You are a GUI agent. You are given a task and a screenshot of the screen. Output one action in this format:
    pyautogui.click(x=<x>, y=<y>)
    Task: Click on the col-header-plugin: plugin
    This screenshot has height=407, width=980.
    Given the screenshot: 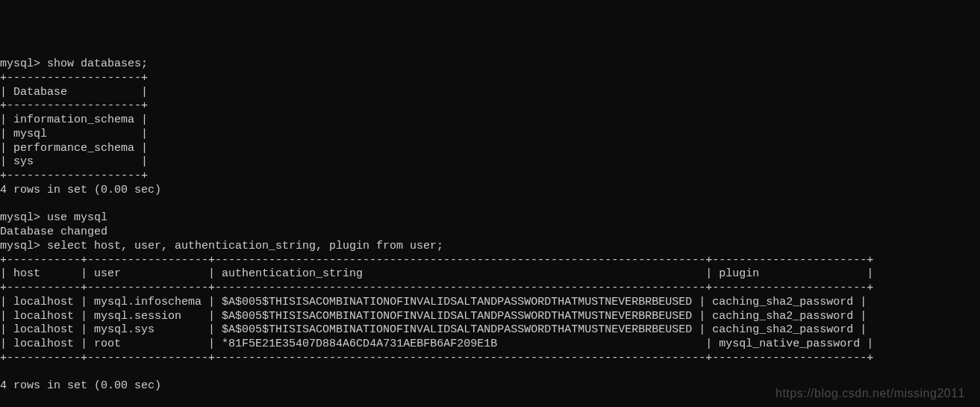 What is the action you would take?
    pyautogui.click(x=739, y=273)
    